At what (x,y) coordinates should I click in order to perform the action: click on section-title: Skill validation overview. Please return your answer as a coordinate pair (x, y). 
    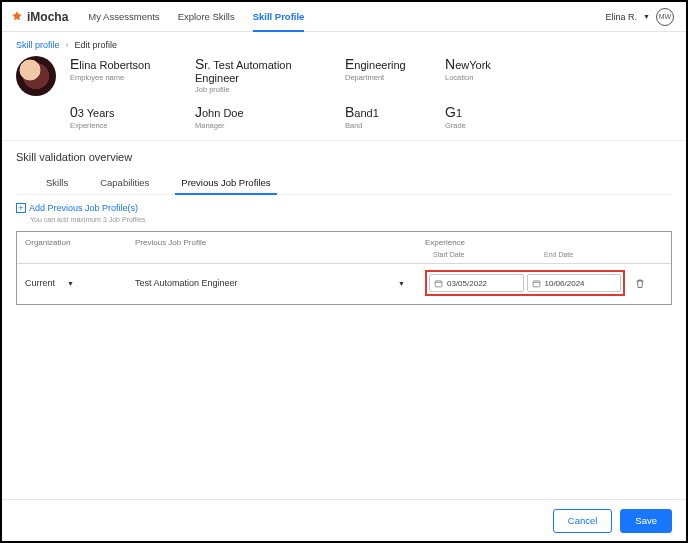
    Looking at the image, I should click on (344, 157).